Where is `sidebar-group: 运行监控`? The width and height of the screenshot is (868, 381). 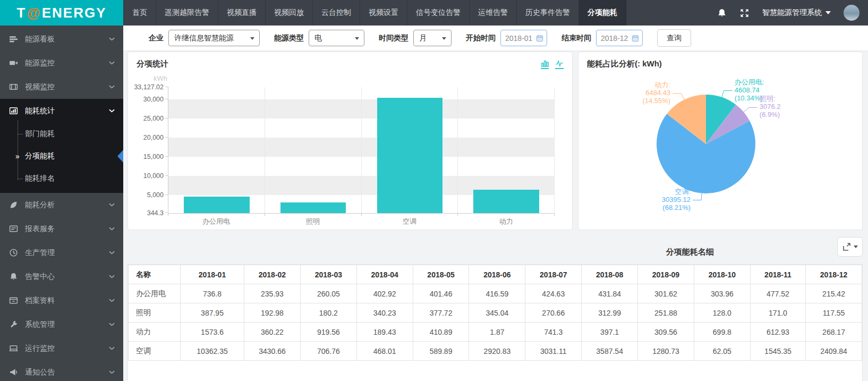 sidebar-group: 运行监控 is located at coordinates (62, 349).